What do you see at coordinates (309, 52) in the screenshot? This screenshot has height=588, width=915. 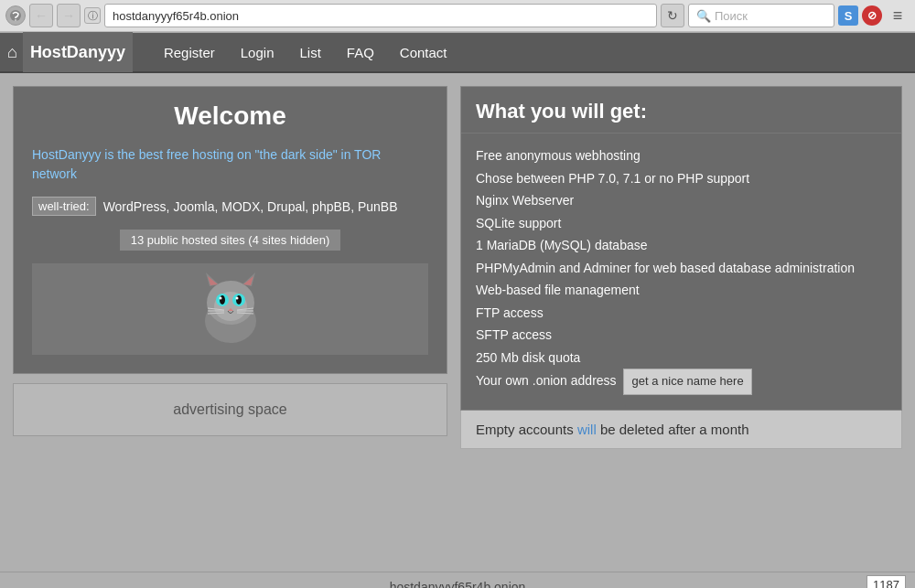 I see `nav-list: List` at bounding box center [309, 52].